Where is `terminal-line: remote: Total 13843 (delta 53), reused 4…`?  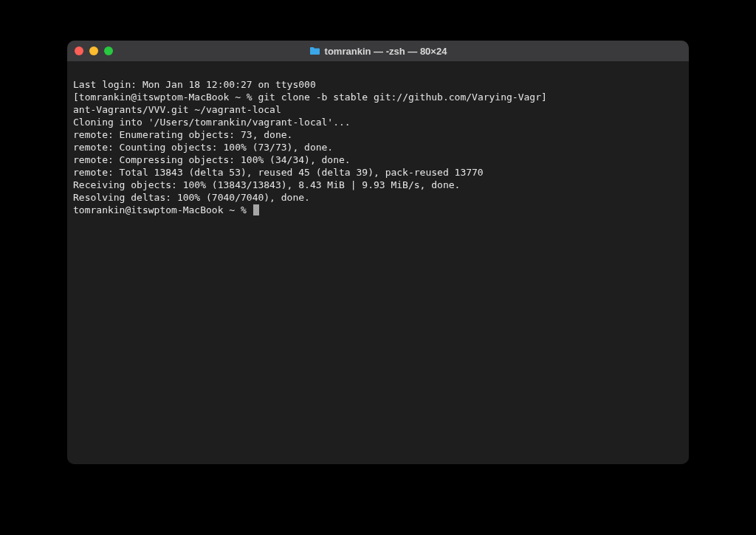
terminal-line: remote: Total 13843 (delta 53), reused 4… is located at coordinates (378, 173).